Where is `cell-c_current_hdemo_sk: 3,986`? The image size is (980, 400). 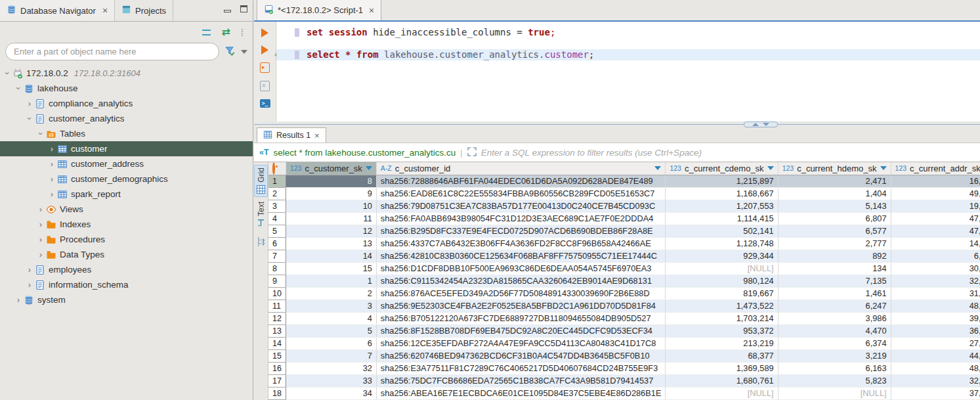
cell-c_current_hdemo_sk: 3,986 is located at coordinates (834, 318).